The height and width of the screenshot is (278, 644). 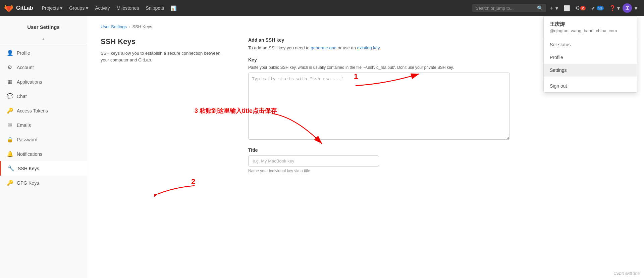 I want to click on sidebar-label-chat: Chat, so click(x=22, y=96).